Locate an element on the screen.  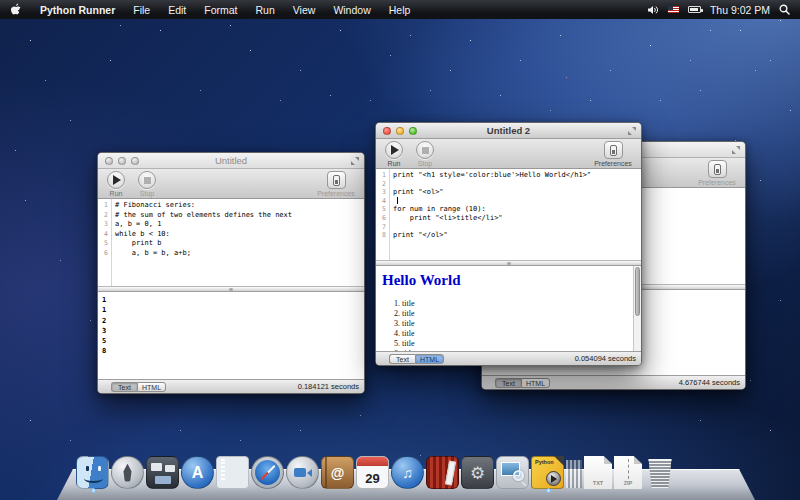
preview-icon is located at coordinates (512, 472).